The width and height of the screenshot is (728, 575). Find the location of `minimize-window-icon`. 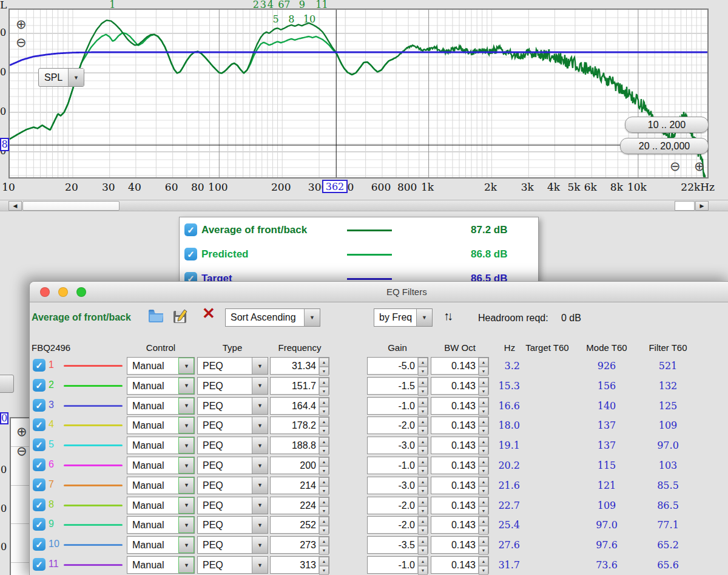

minimize-window-icon is located at coordinates (63, 292).